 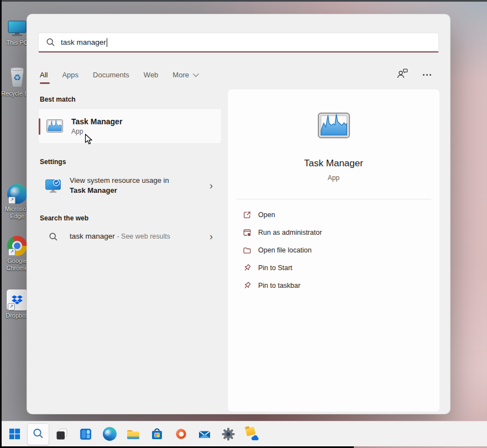 What do you see at coordinates (111, 75) in the screenshot?
I see `tab-documents: Documents` at bounding box center [111, 75].